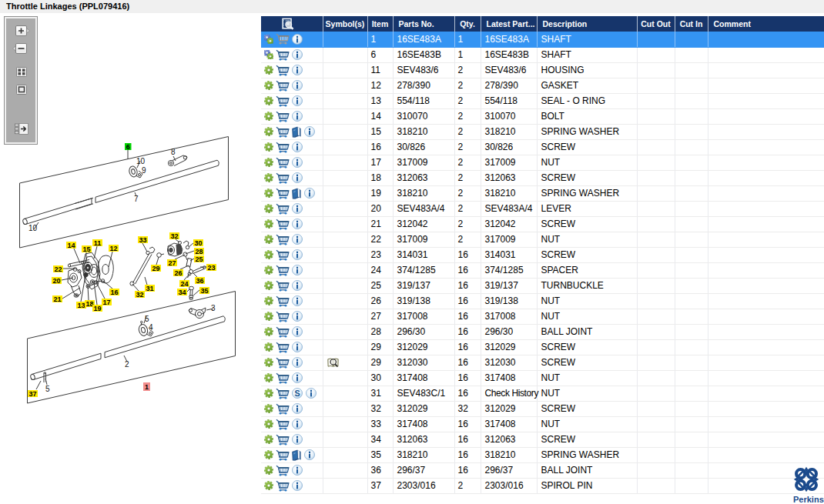 The height and width of the screenshot is (504, 824). I want to click on svg-text: 34, so click(182, 292).